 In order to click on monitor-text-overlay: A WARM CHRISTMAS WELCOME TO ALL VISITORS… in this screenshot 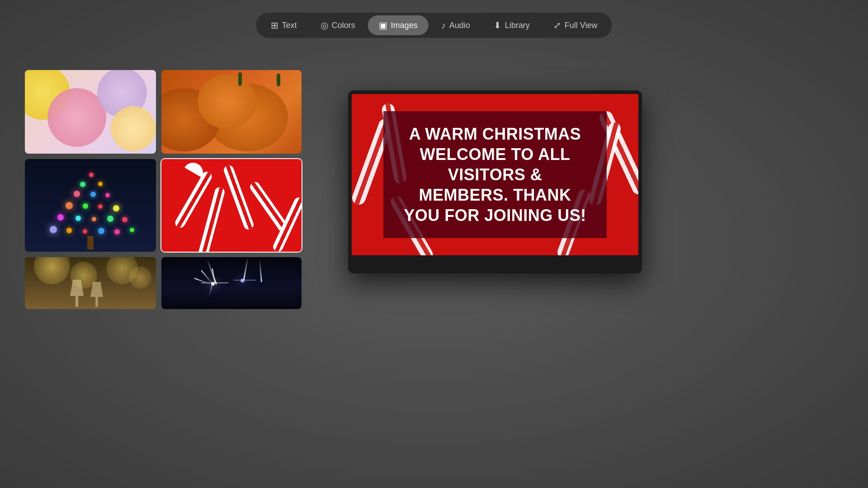, I will do `click(495, 174)`.